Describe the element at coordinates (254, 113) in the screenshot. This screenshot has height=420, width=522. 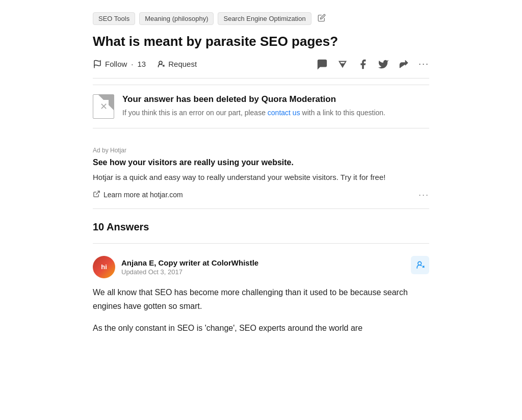
I see `deleted-desc: If you think this is an error on our par…` at that location.